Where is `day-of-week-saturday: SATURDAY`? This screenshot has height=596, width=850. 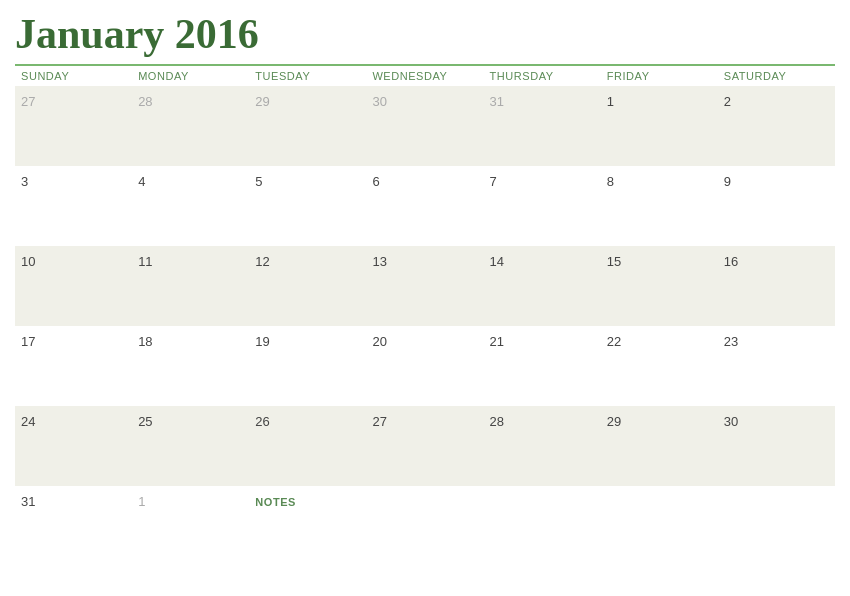 day-of-week-saturday: SATURDAY is located at coordinates (776, 76).